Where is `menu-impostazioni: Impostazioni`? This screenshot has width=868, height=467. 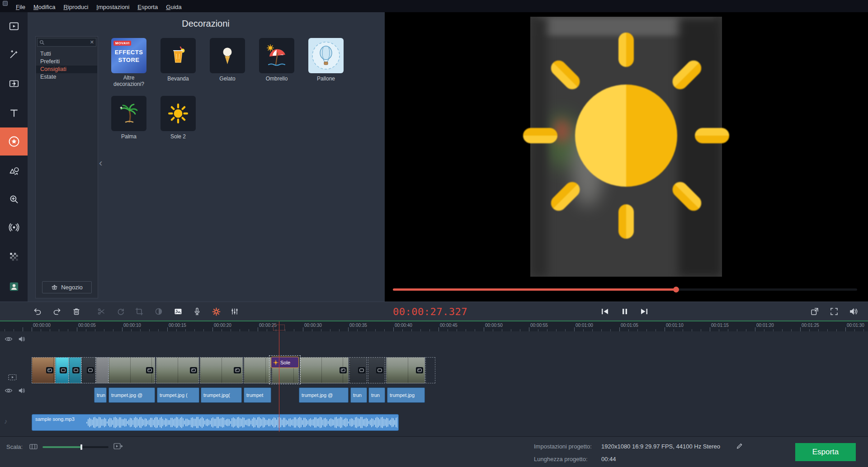 menu-impostazioni: Impostazioni is located at coordinates (113, 7).